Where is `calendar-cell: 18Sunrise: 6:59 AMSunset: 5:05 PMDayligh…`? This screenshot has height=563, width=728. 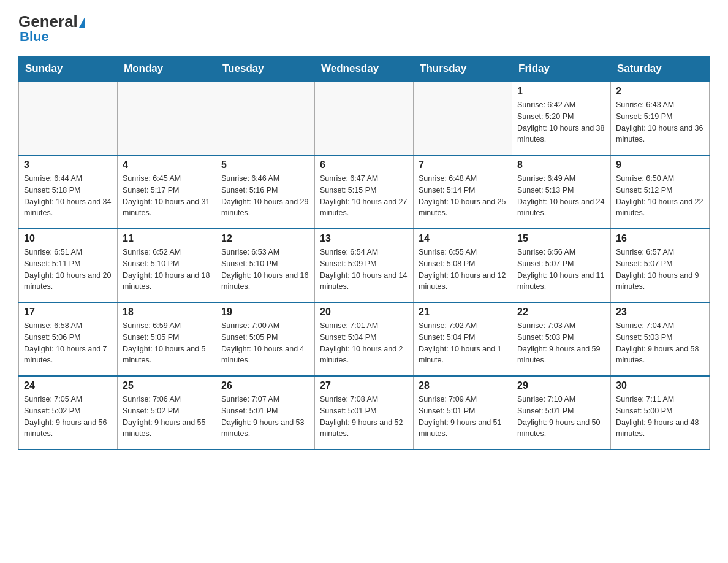 calendar-cell: 18Sunrise: 6:59 AMSunset: 5:05 PMDayligh… is located at coordinates (167, 339).